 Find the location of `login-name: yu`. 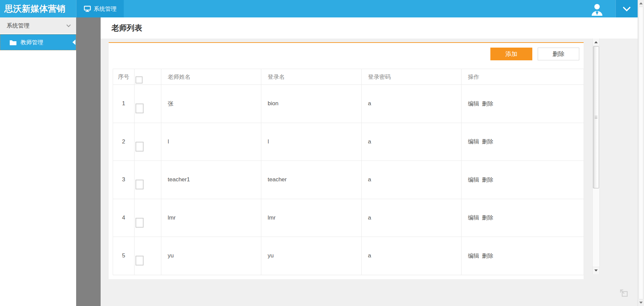

login-name: yu is located at coordinates (311, 256).